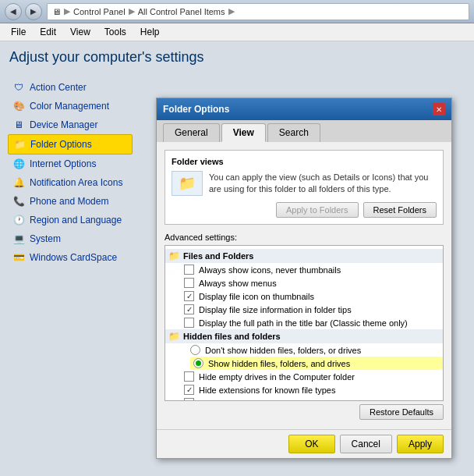  Describe the element at coordinates (69, 106) in the screenshot. I see `sidebar-label-color: Color Management` at that location.